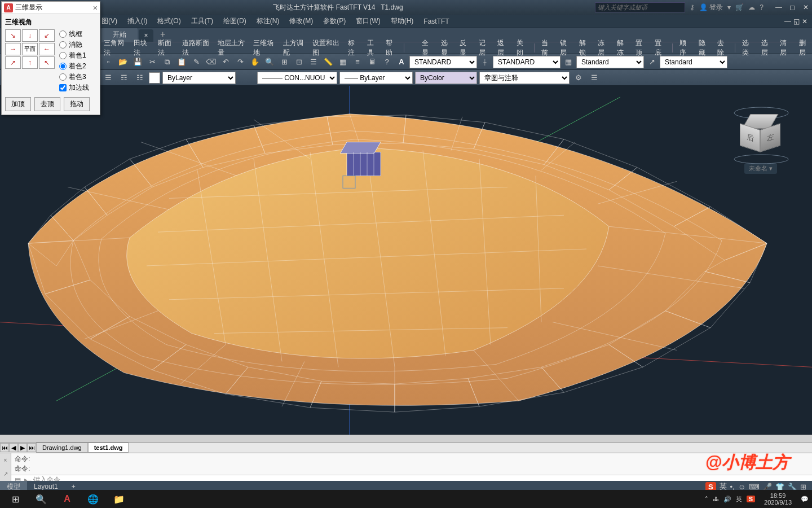 This screenshot has width=812, height=508. I want to click on viewport-hscrollbar, so click(406, 439).